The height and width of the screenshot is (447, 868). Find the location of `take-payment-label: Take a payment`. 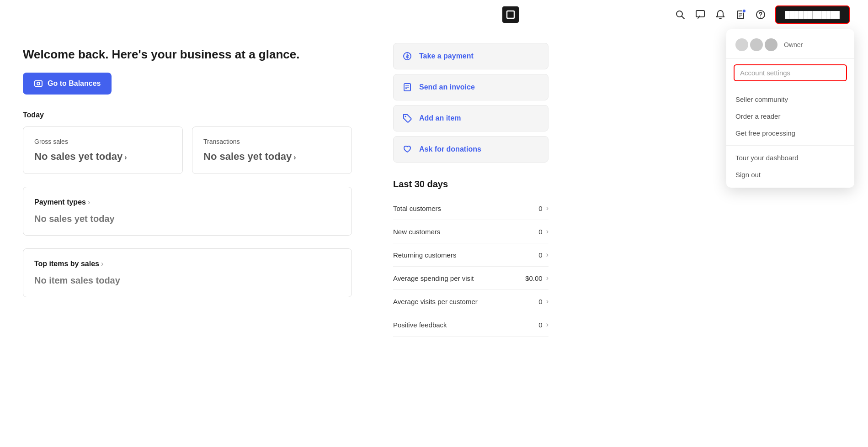

take-payment-label: Take a payment is located at coordinates (446, 56).